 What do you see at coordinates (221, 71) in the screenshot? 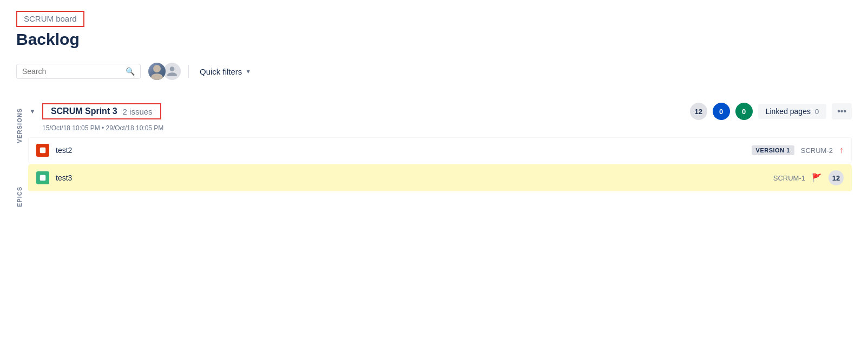
I see `quick-filters-label: Quick filters` at bounding box center [221, 71].